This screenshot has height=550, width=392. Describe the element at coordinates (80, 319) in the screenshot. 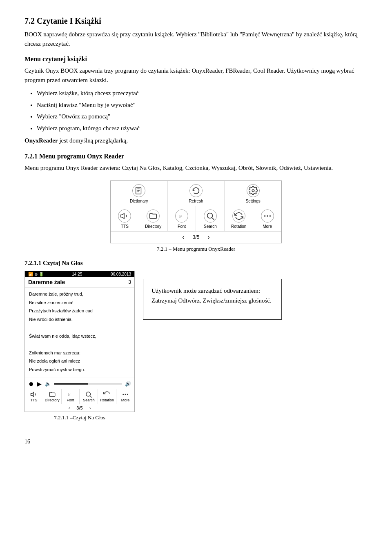

I see `tts-line-4: Nie wróci do istnienia.` at that location.